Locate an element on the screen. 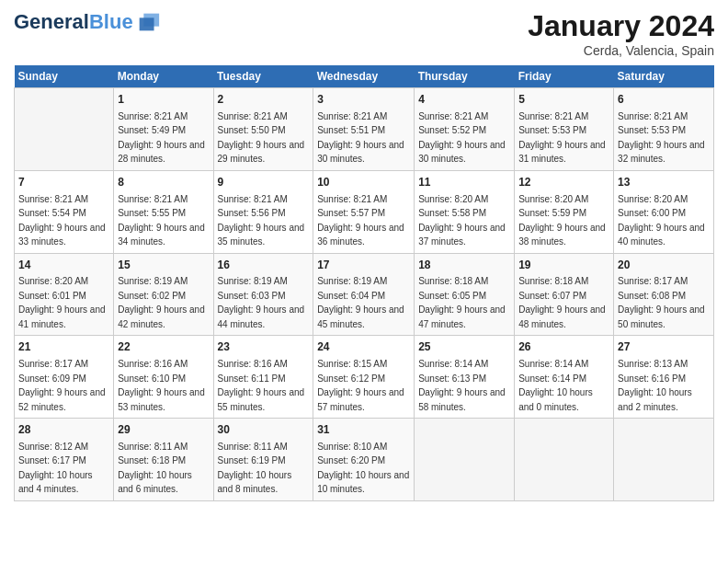  day-number: 21 is located at coordinates (64, 348).